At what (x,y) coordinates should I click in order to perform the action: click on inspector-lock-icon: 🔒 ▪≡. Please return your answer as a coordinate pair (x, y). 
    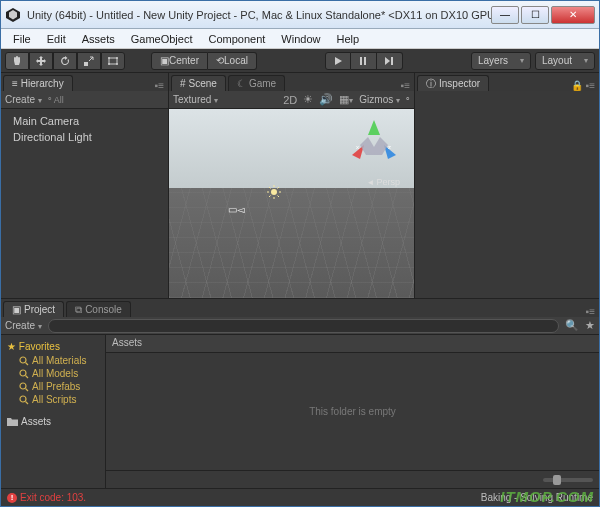
    Looking at the image, I should click on (583, 86).